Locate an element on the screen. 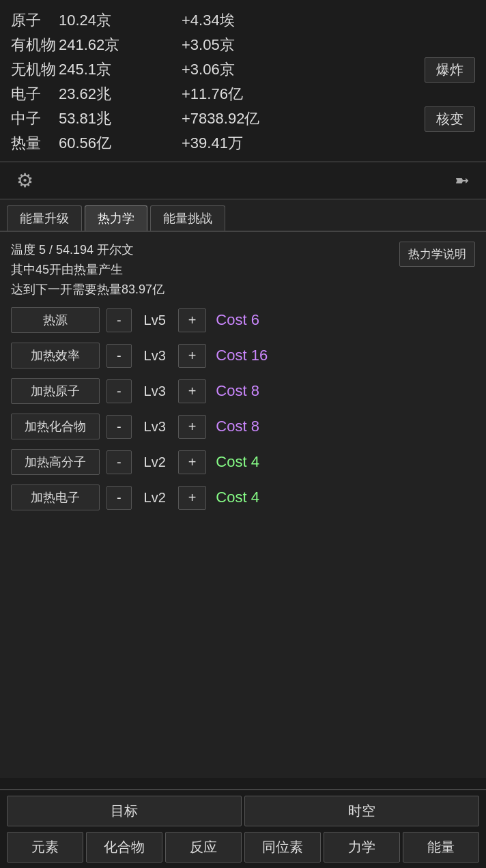  level-text: Lv5 is located at coordinates (155, 321).